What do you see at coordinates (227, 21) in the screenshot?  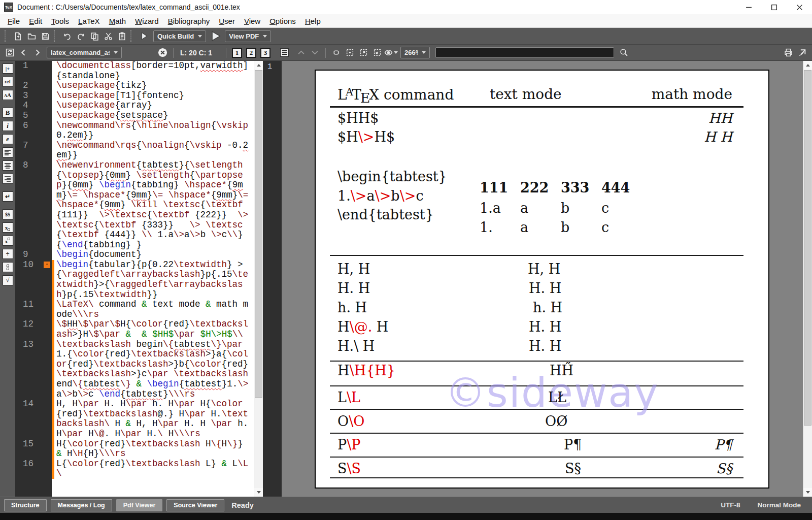 I see `menu-user: User` at bounding box center [227, 21].